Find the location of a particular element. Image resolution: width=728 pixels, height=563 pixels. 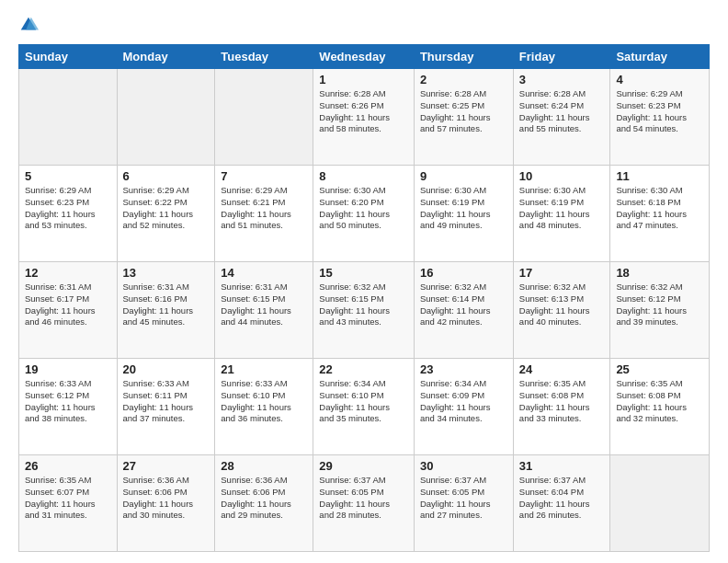

day-info: Sunrise: 6:31 AM Sunset: 6:17 PM Dayligh… is located at coordinates (68, 305).